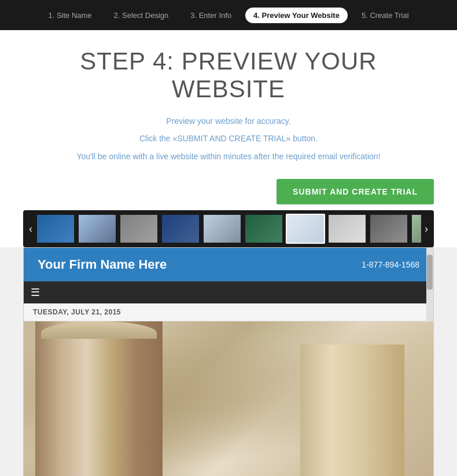 The image size is (457, 476). What do you see at coordinates (99, 398) in the screenshot?
I see `column-left-decoration` at bounding box center [99, 398].